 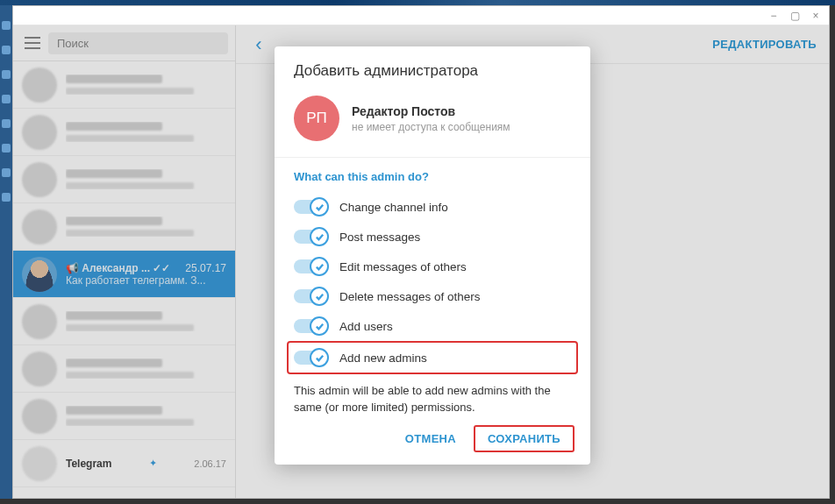 What do you see at coordinates (432, 111) in the screenshot?
I see `admin-name: Редактор Постов` at bounding box center [432, 111].